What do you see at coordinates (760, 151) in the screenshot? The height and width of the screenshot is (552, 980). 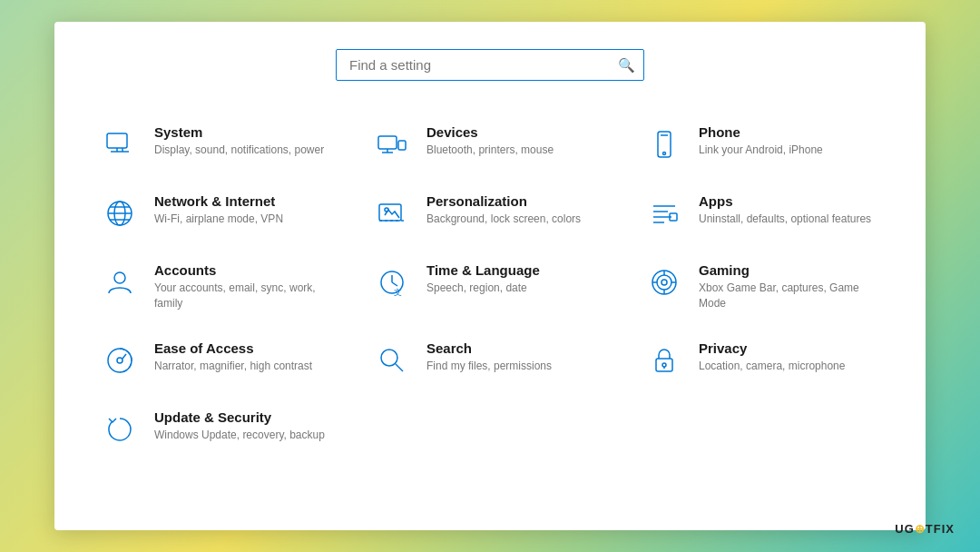 I see `setting-desc-phone: Link your Android, iPhone` at bounding box center [760, 151].